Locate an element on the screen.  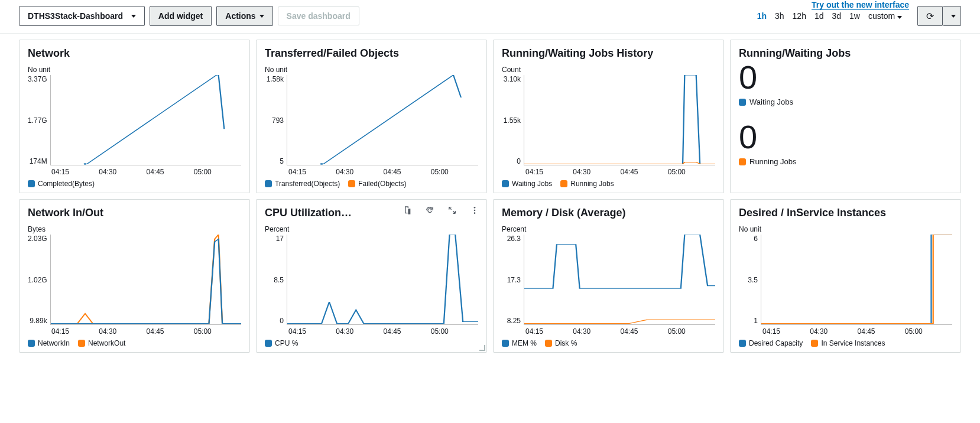
time-range-1w: 1w is located at coordinates (855, 16).